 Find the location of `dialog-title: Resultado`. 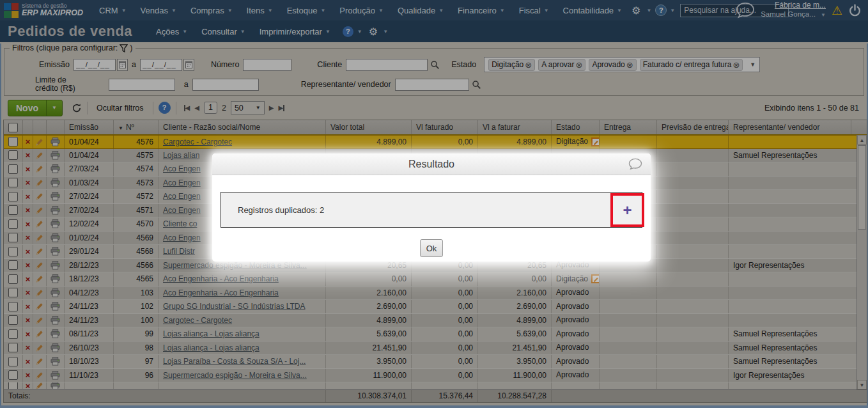

dialog-title: Resultado is located at coordinates (431, 164).